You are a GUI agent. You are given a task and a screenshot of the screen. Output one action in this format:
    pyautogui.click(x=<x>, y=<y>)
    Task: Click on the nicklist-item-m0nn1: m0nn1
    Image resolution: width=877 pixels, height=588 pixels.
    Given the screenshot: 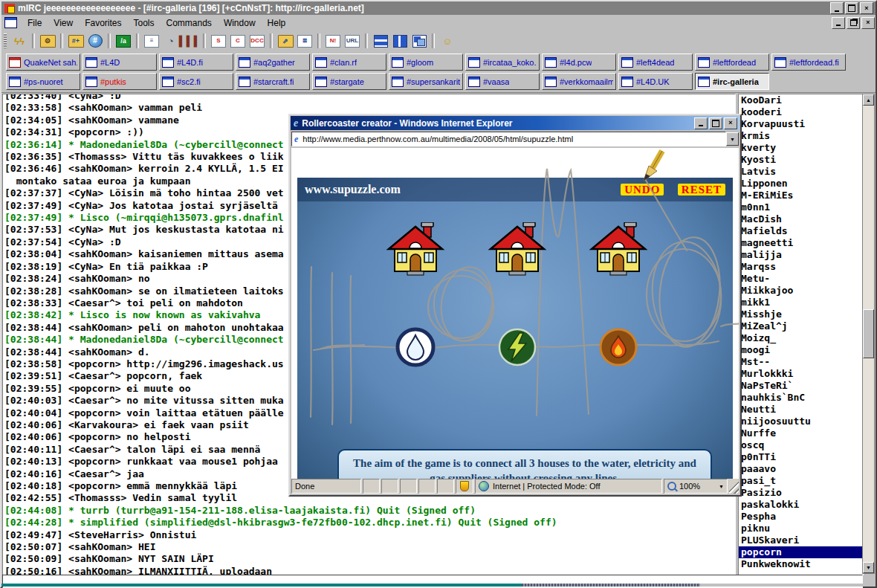 What is the action you would take?
    pyautogui.click(x=801, y=207)
    